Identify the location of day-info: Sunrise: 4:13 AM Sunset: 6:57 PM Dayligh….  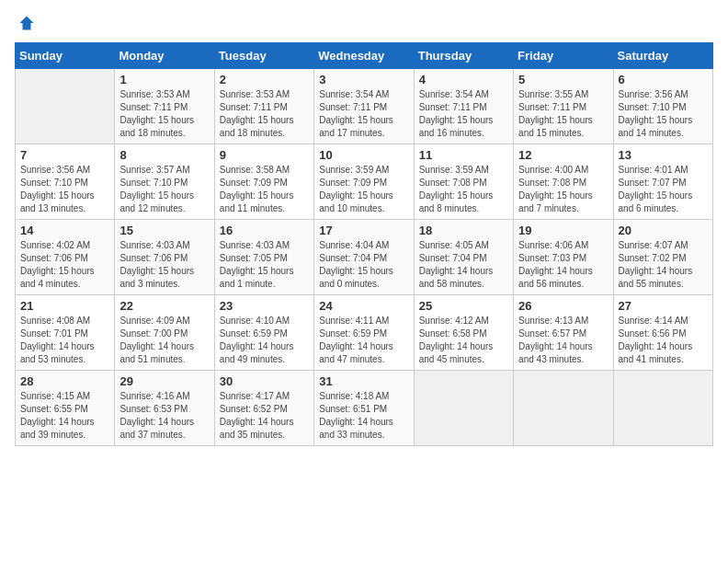
(563, 340).